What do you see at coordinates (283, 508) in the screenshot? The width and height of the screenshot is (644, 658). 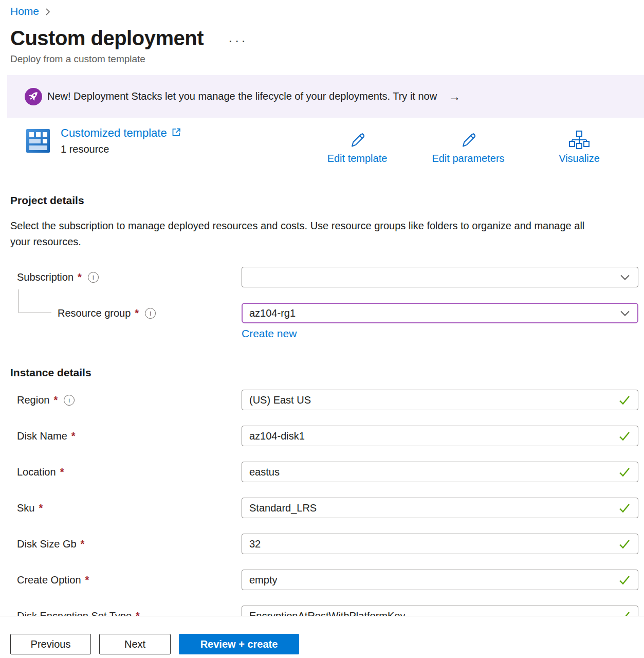 I see `sku-value: Standard_LRS` at bounding box center [283, 508].